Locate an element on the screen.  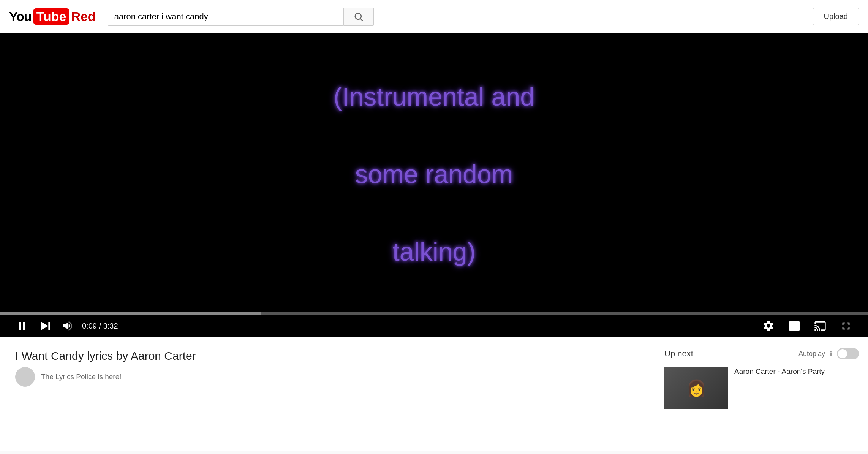
pause-icon is located at coordinates (22, 326).